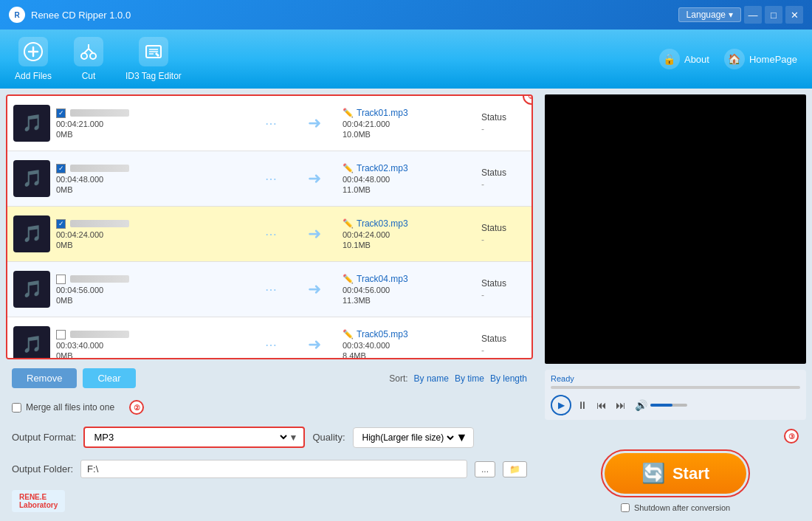  Describe the element at coordinates (625, 508) in the screenshot. I see `shutdown-checkbox` at that location.